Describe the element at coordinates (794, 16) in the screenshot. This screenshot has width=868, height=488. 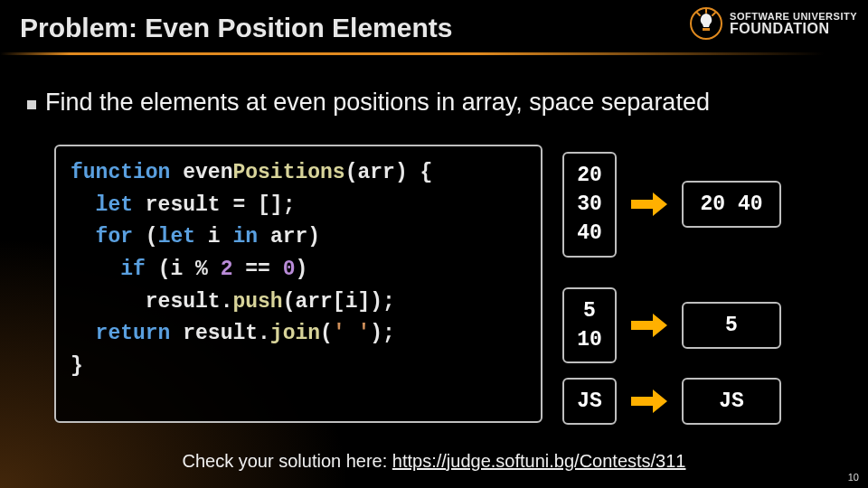
I see `logo-text-line1: SOFTWARE UNIVERSITY` at that location.